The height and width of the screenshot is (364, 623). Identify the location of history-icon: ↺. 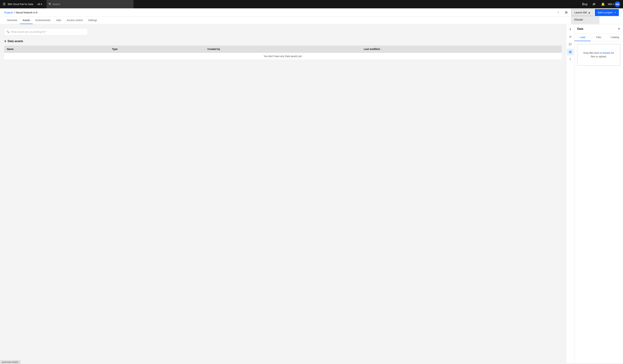
(570, 37).